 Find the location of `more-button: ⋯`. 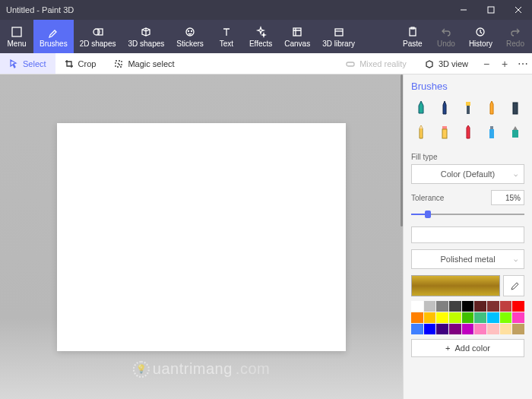

more-button: ⋯ is located at coordinates (523, 64).